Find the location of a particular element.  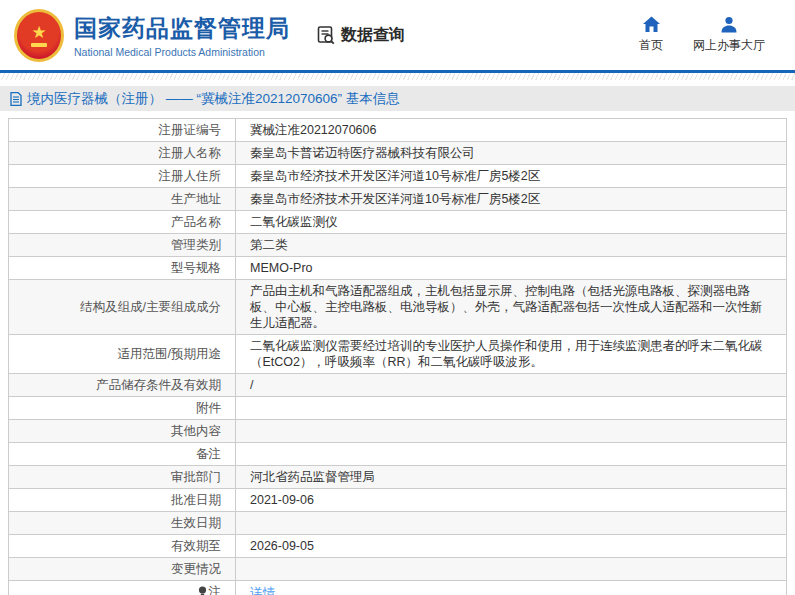

row-label: 生产地址 is located at coordinates (122, 200).